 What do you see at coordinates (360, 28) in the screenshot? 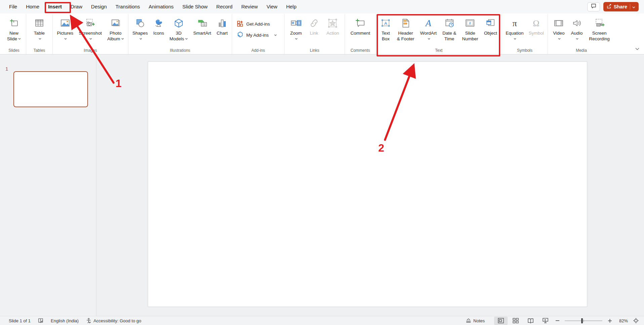
I see `comment-button: Comment` at bounding box center [360, 28].